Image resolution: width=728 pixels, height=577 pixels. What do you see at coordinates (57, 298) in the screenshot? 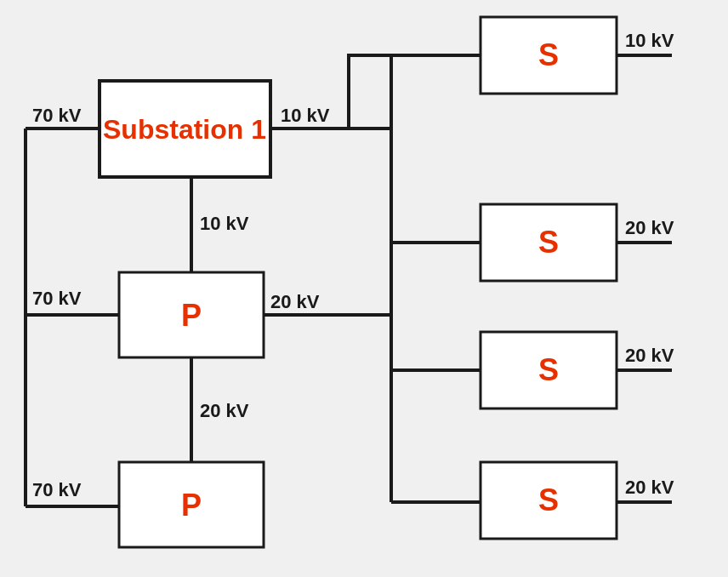
I see `label-p1-left: 70 kV` at bounding box center [57, 298].